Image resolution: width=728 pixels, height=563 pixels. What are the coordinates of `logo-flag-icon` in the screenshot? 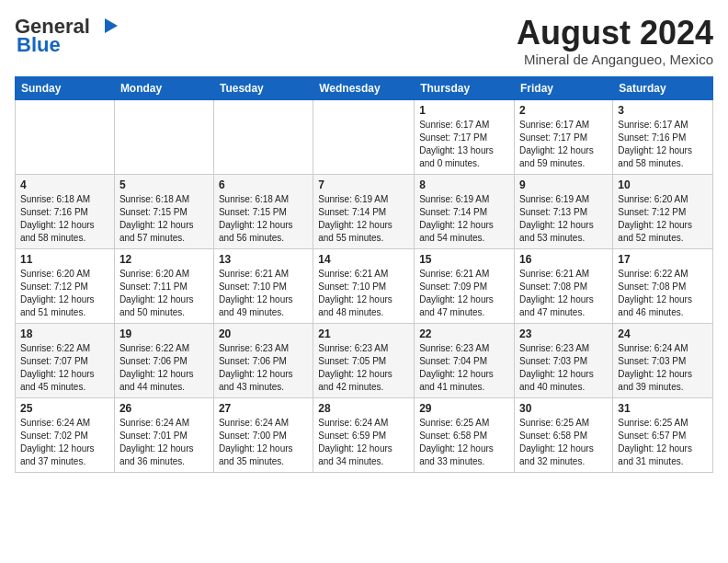 It's located at (106, 27).